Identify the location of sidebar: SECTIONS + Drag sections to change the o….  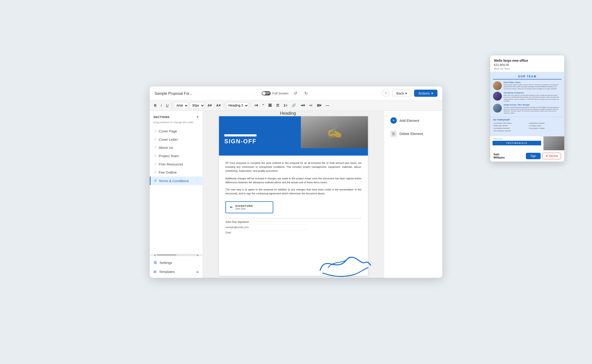
(176, 194).